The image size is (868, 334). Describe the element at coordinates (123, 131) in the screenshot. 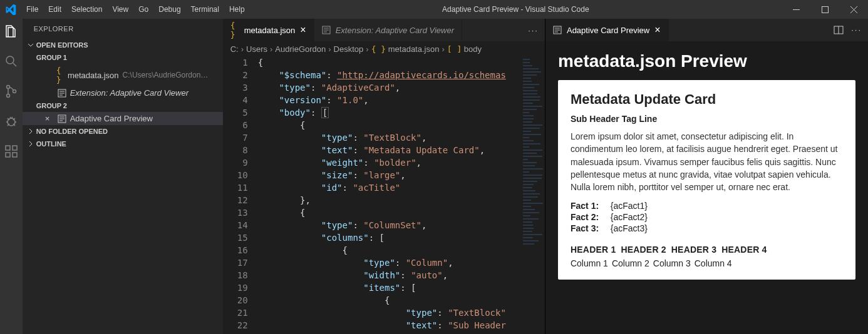

I see `no-folder-section: NO FOLDER OPENED` at that location.